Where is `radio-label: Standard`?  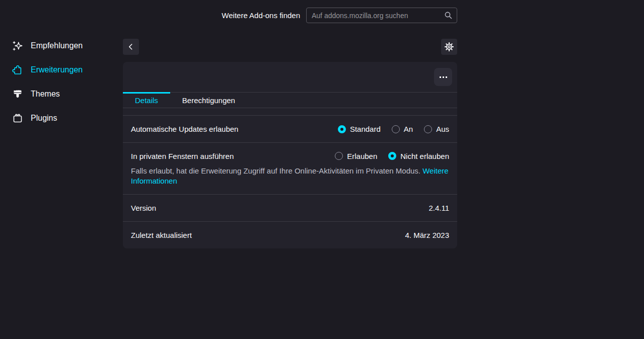 radio-label: Standard is located at coordinates (366, 129).